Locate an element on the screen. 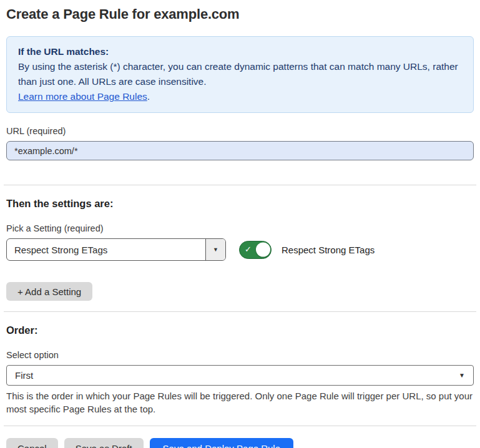  toggle-knob is located at coordinates (263, 250).